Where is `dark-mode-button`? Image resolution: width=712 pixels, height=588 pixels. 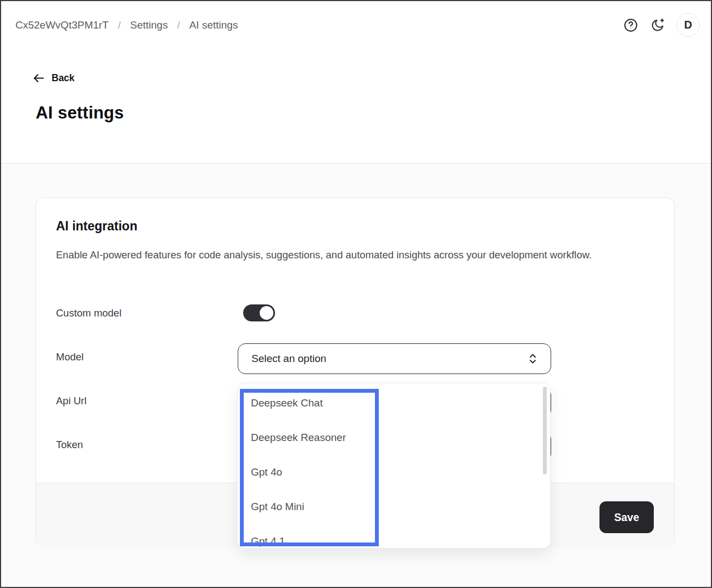
dark-mode-button is located at coordinates (658, 25).